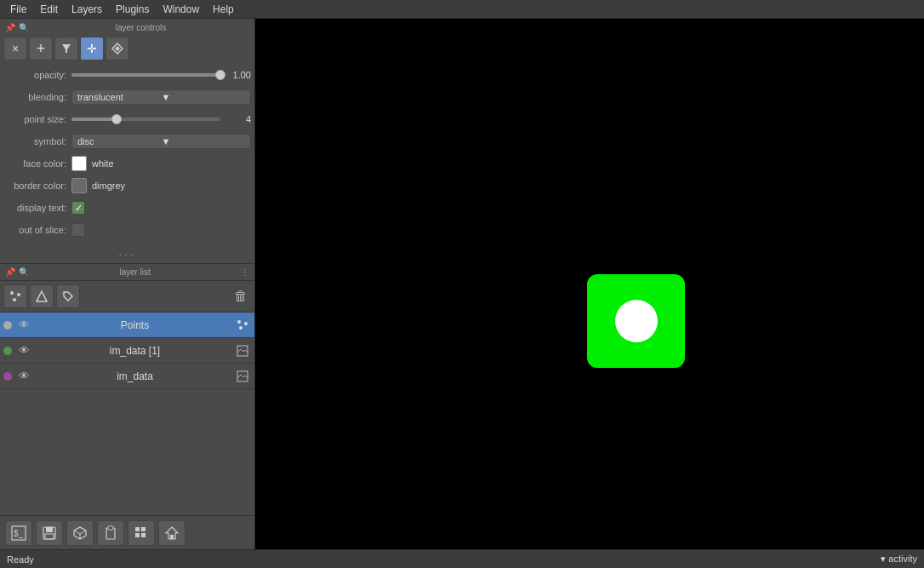 This screenshot has height=568, width=924. What do you see at coordinates (162, 164) in the screenshot?
I see `face-color-picker: white` at bounding box center [162, 164].